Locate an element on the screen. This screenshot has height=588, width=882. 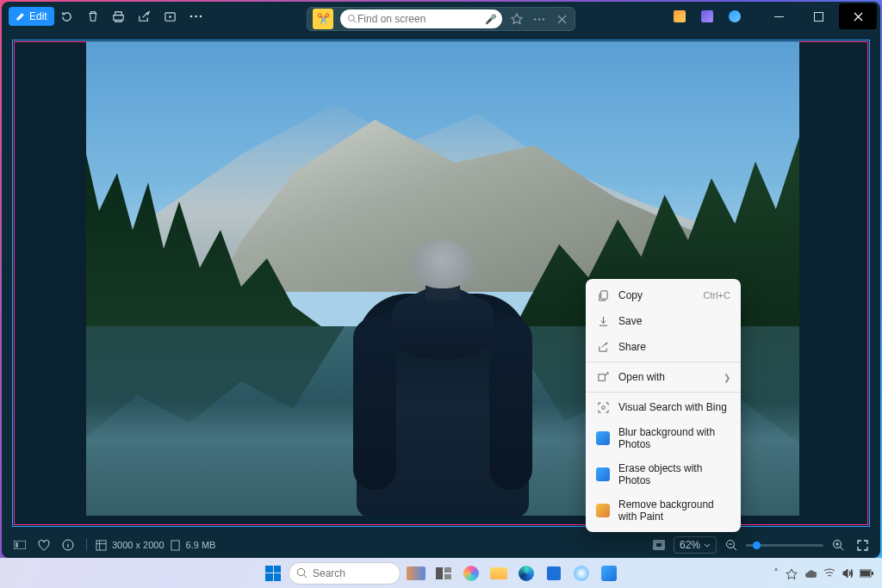
ctx-save: Save is located at coordinates (663, 321).